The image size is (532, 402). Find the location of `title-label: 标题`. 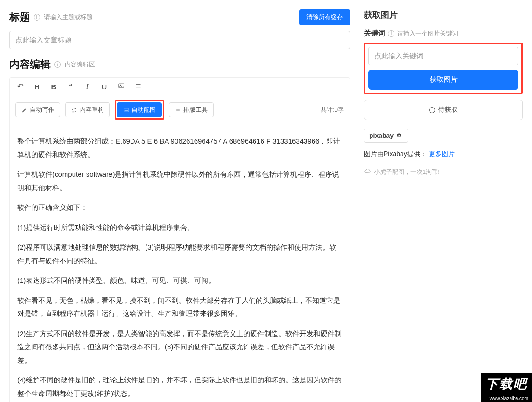

title-label: 标题 is located at coordinates (20, 17).